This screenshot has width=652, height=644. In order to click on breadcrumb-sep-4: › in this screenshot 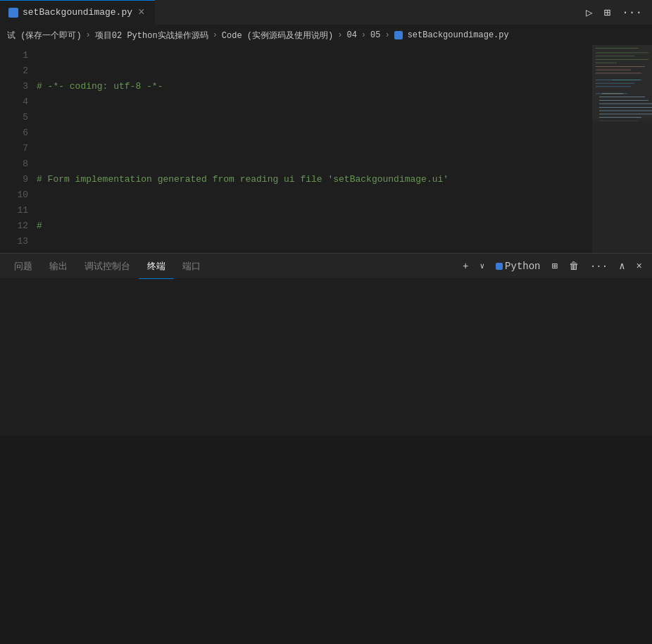, I will do `click(363, 35)`.